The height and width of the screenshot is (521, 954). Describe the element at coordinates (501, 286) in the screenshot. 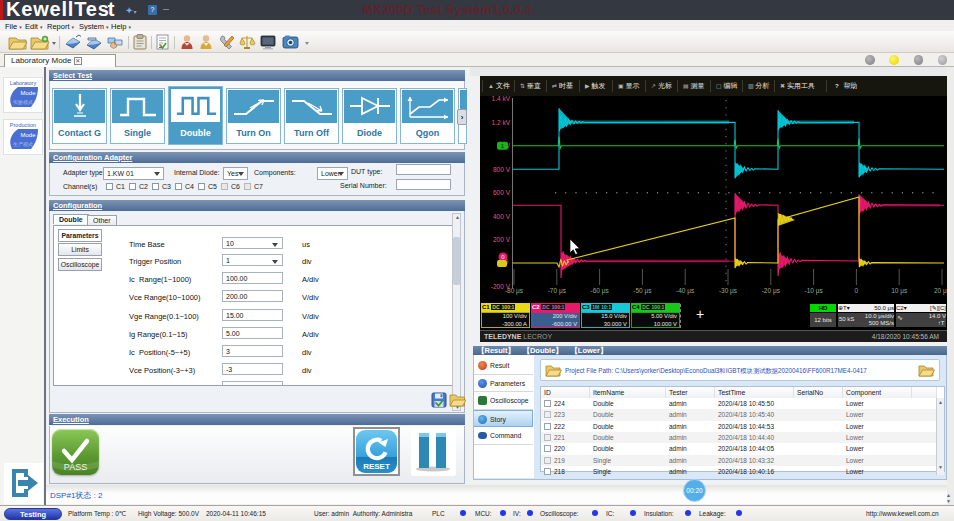

I see `svg-text: -200 V` at that location.